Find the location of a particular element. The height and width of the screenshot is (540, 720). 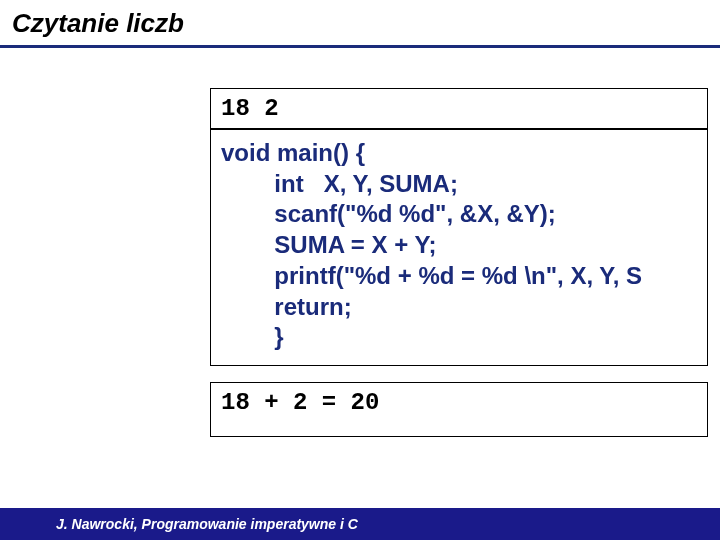

slide-title: Czytanie liczb is located at coordinates (360, 24).